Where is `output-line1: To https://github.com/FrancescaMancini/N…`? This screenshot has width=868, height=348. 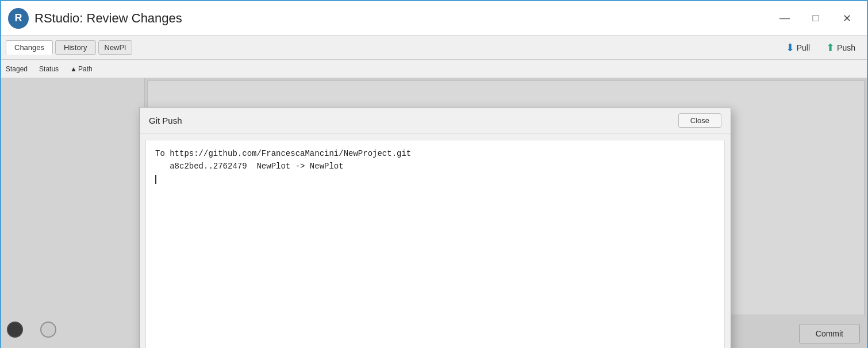 output-line1: To https://github.com/FrancescaMancini/N… is located at coordinates (283, 154).